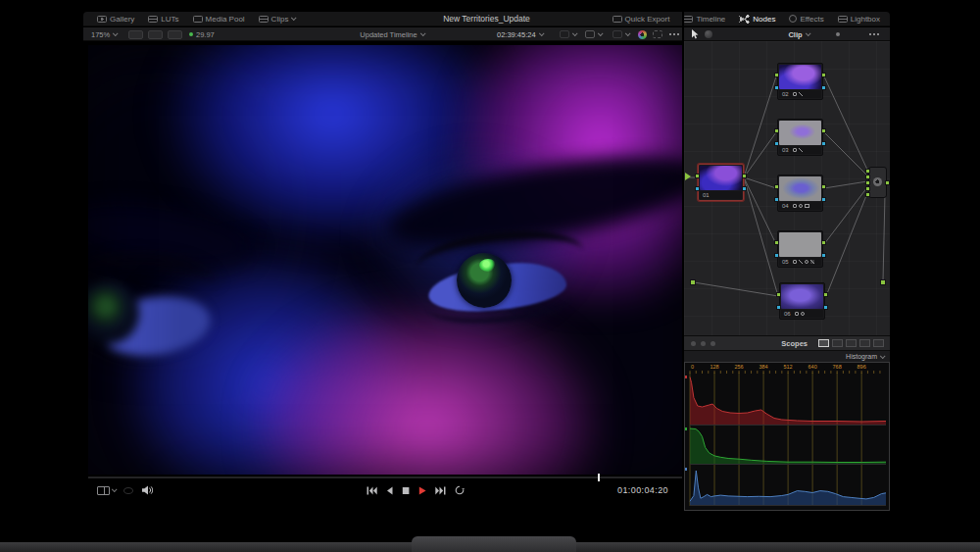 Image resolution: width=980 pixels, height=552 pixels. Describe the element at coordinates (806, 20) in the screenshot. I see `effects-button: Effects` at that location.